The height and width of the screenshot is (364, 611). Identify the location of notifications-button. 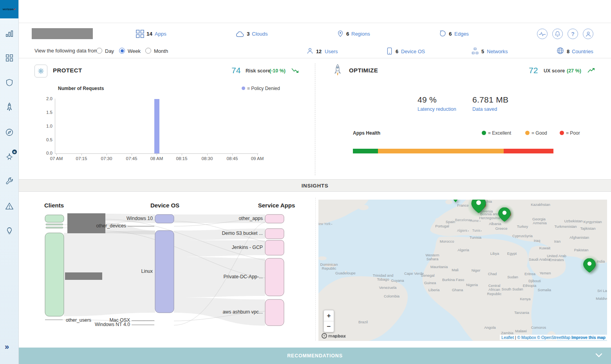
(558, 34).